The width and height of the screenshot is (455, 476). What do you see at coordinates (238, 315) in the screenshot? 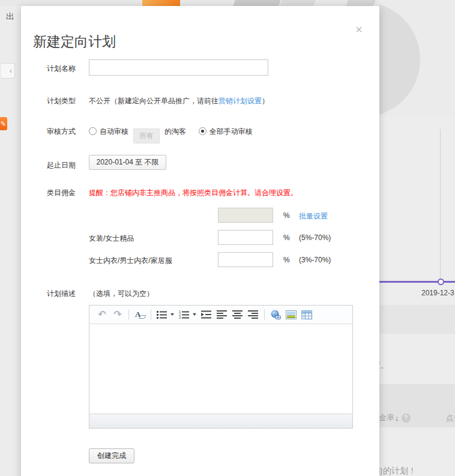
I see `align-center-icon` at bounding box center [238, 315].